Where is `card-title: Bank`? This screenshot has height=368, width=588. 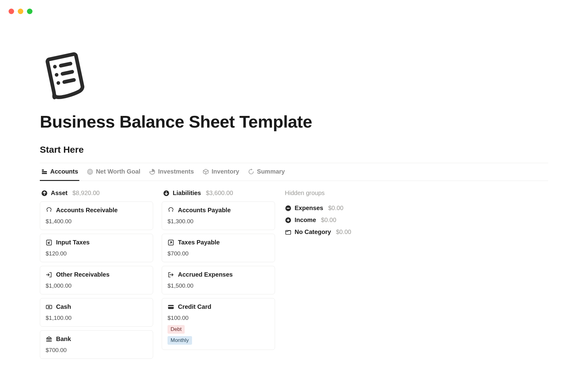
card-title: Bank is located at coordinates (64, 339).